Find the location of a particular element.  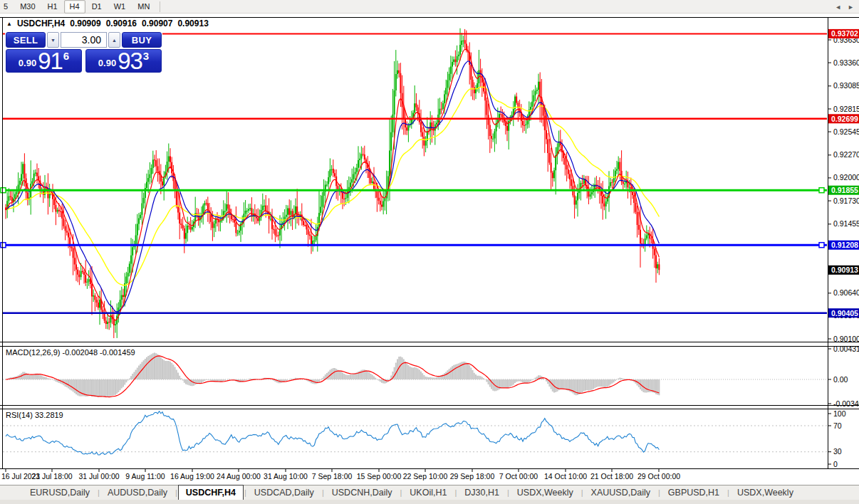

rsi-indicator-label: RSI(14) 33.2819 is located at coordinates (34, 415).